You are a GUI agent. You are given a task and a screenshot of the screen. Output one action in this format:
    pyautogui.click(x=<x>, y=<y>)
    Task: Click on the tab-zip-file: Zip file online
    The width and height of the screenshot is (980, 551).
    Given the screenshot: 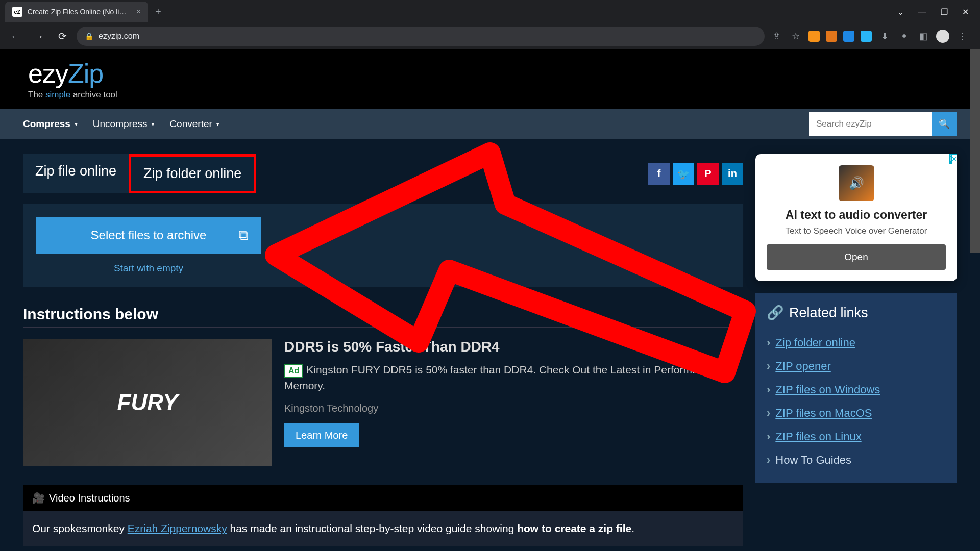 What is the action you would take?
    pyautogui.click(x=76, y=173)
    